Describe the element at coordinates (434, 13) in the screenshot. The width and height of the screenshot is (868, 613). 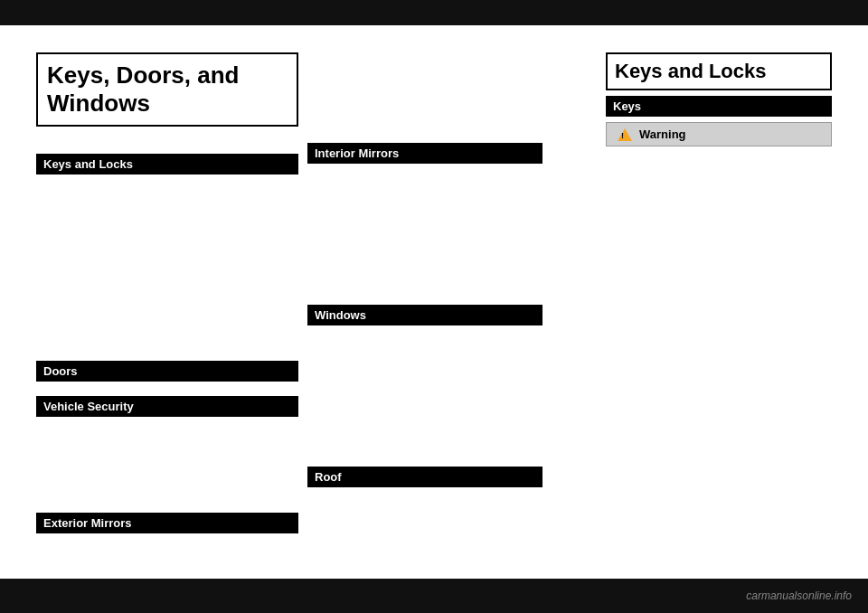
I see `top-border` at that location.